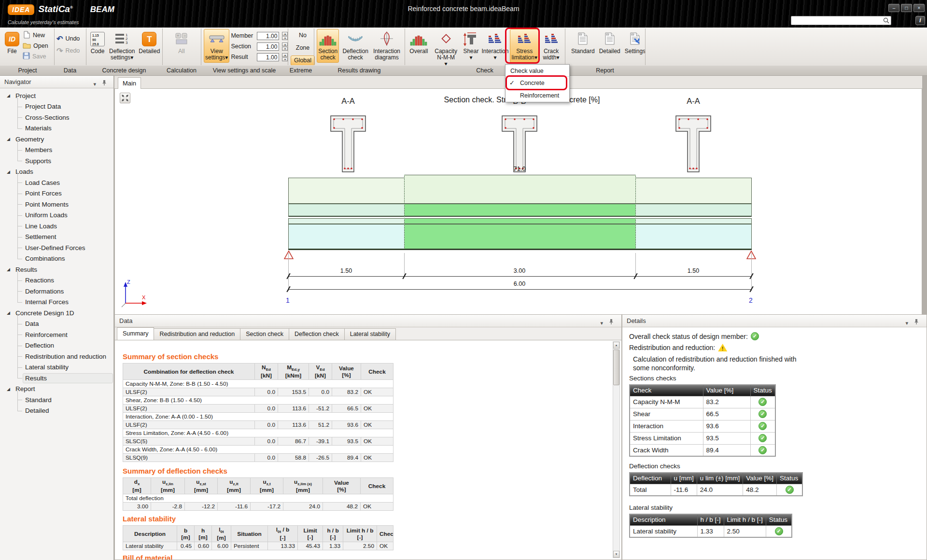 The height and width of the screenshot is (560, 927). I want to click on navigator-item: ◢ Members, so click(56, 151).